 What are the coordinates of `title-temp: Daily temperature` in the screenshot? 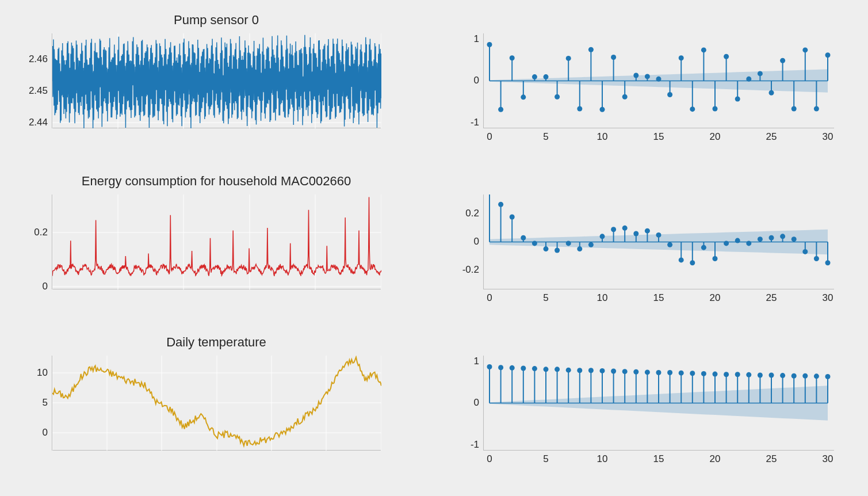 It's located at (216, 342).